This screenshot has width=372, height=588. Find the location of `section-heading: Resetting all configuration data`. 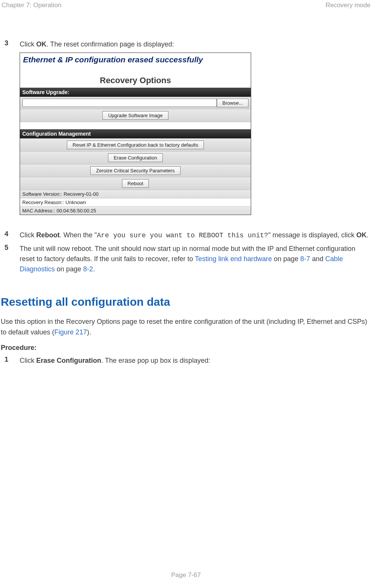

section-heading: Resetting all configuration data is located at coordinates (186, 302).